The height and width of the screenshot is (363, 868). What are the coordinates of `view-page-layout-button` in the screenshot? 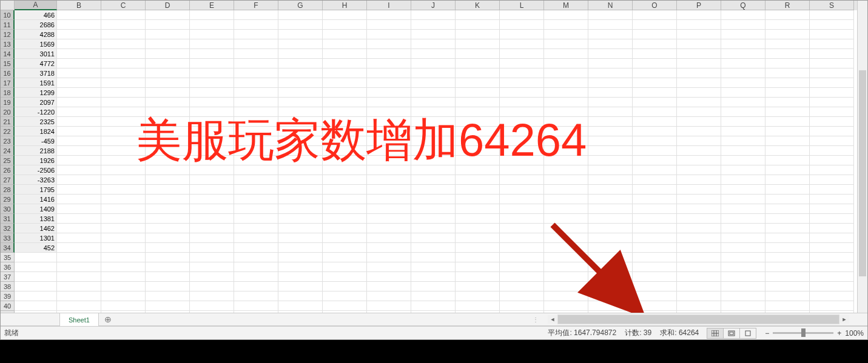 It's located at (732, 333).